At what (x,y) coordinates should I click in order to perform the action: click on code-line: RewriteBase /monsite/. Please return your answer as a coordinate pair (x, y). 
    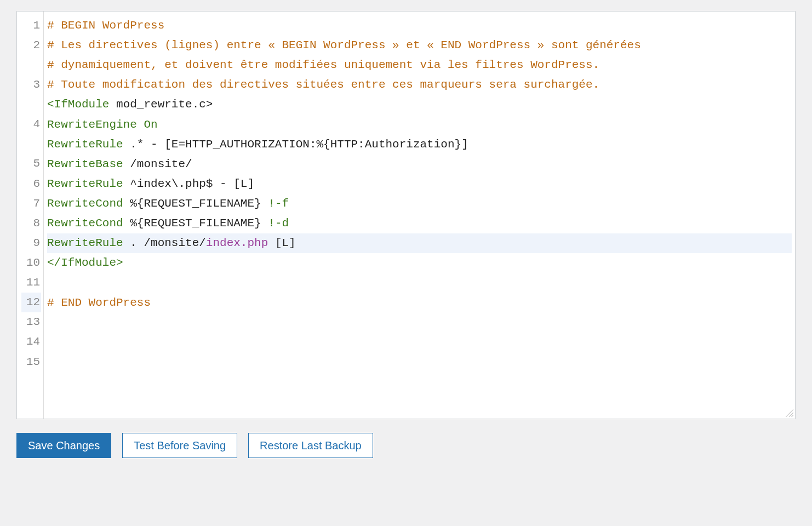
    Looking at the image, I should click on (420, 164).